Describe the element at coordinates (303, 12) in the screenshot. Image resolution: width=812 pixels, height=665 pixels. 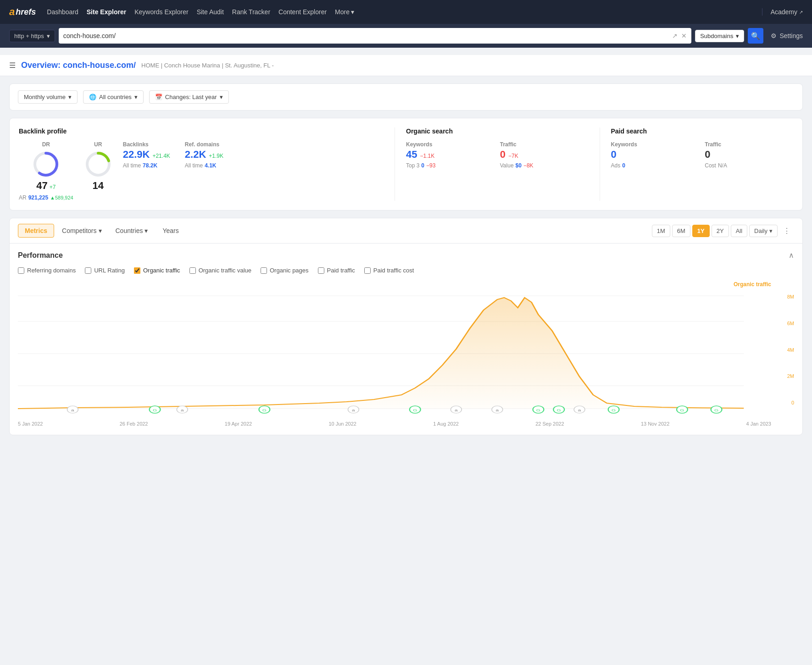
I see `nav-content-explorer: Content Explorer` at that location.